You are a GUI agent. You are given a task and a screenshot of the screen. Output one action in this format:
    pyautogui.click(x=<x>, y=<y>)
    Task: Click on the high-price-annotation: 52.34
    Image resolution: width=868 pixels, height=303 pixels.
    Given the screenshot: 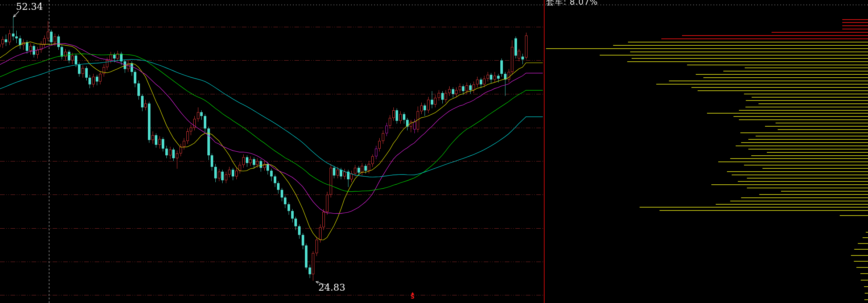 What is the action you would take?
    pyautogui.click(x=29, y=7)
    